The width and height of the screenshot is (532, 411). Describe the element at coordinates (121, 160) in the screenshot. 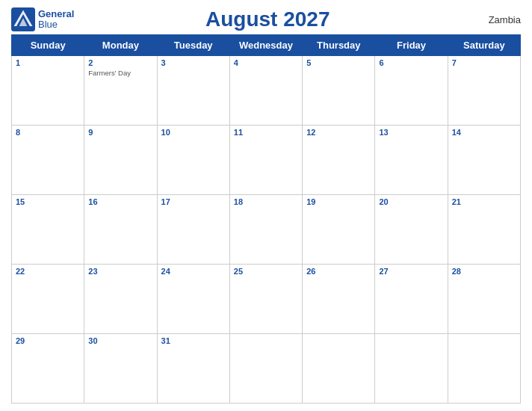

I see `calendar-cell: 9` at that location.